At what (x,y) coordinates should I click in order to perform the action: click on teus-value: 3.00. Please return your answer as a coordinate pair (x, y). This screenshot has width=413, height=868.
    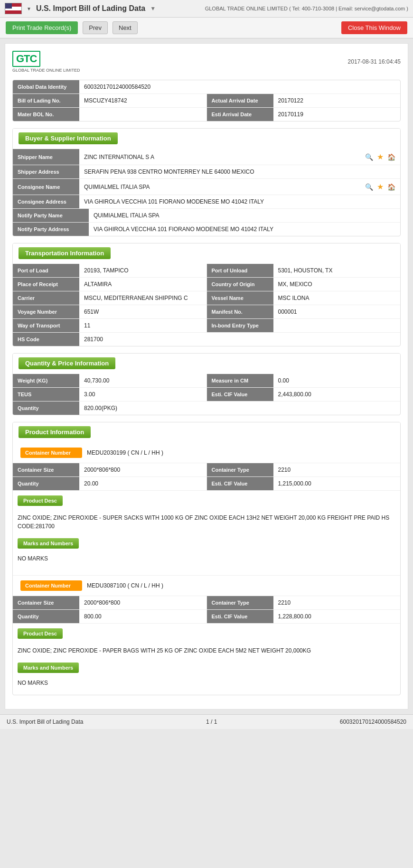
    Looking at the image, I should click on (143, 394).